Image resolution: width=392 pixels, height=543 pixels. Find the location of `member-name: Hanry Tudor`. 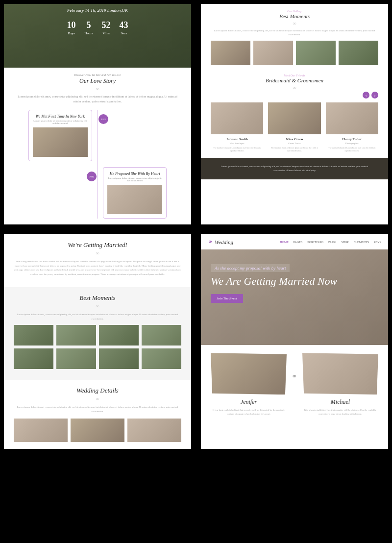

member-name: Hanry Tudor is located at coordinates (352, 139).